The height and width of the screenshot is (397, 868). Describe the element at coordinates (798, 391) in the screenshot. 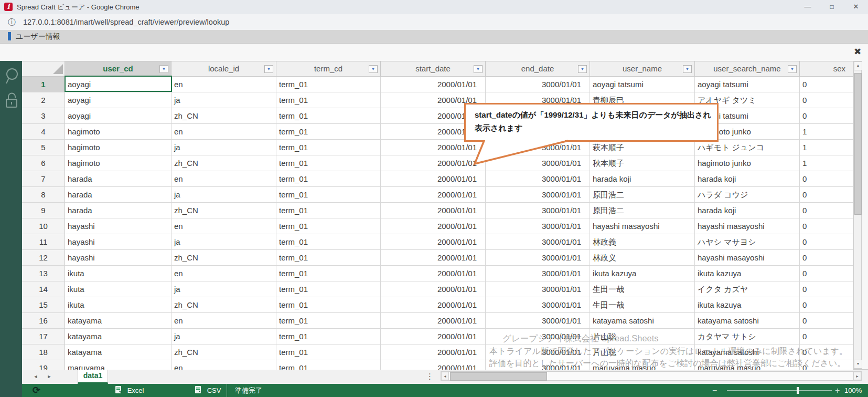

I see `zoom-slider-thumb` at that location.